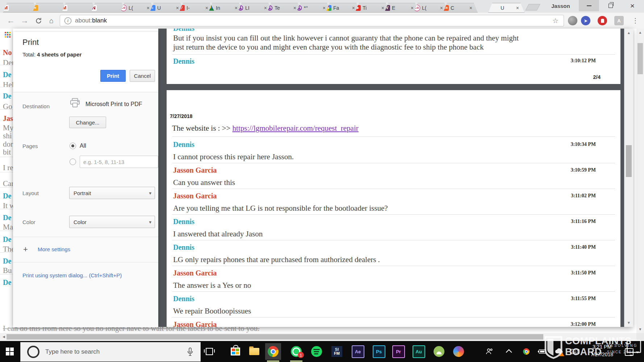 This screenshot has height=362, width=644. Describe the element at coordinates (393, 8) in the screenshot. I see `tab-label: E` at that location.